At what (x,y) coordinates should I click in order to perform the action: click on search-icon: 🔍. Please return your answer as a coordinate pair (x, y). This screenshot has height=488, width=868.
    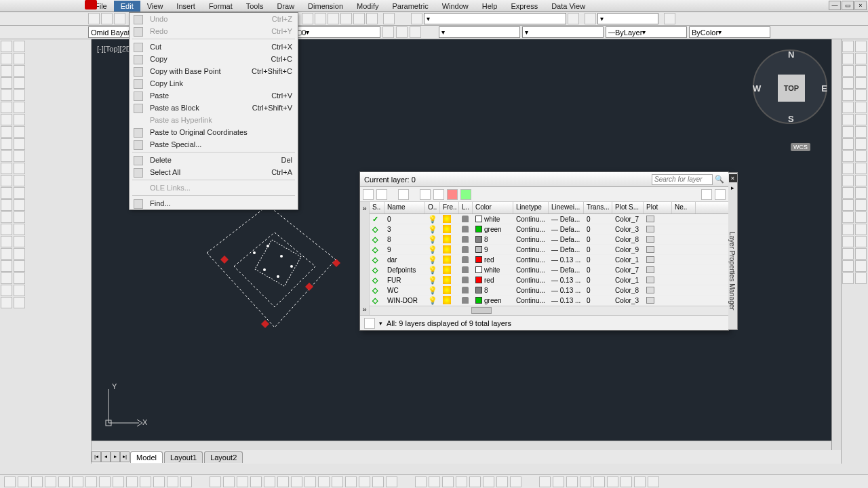
    Looking at the image, I should click on (719, 179).